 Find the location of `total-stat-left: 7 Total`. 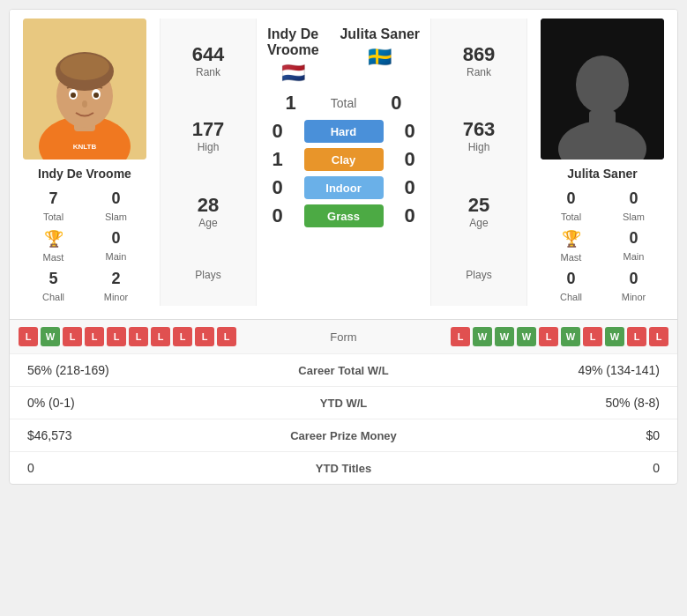

total-stat-left: 7 Total is located at coordinates (53, 206).